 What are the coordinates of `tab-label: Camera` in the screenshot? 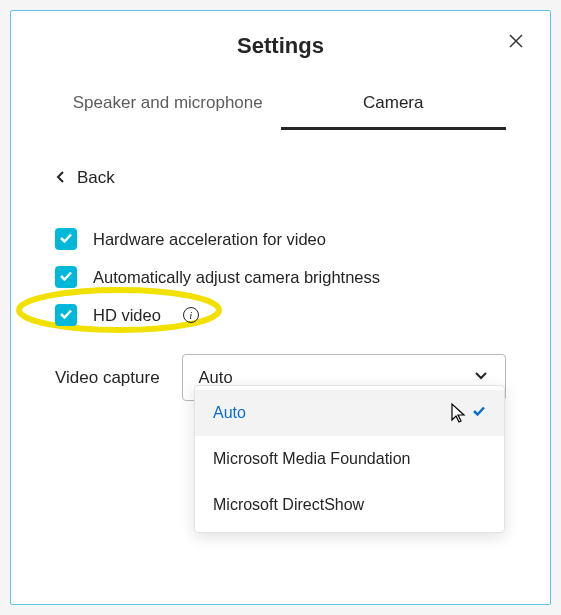 It's located at (393, 102).